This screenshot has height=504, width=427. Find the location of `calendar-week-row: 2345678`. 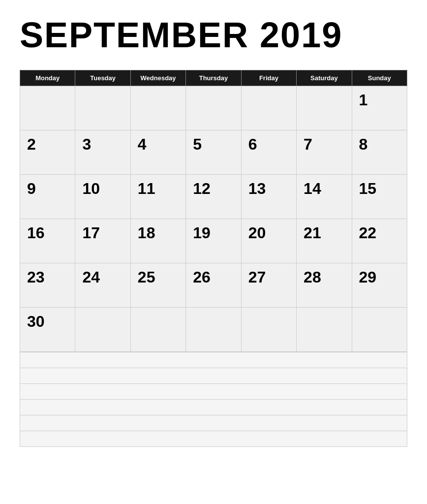

calendar-week-row: 2345678 is located at coordinates (214, 153).